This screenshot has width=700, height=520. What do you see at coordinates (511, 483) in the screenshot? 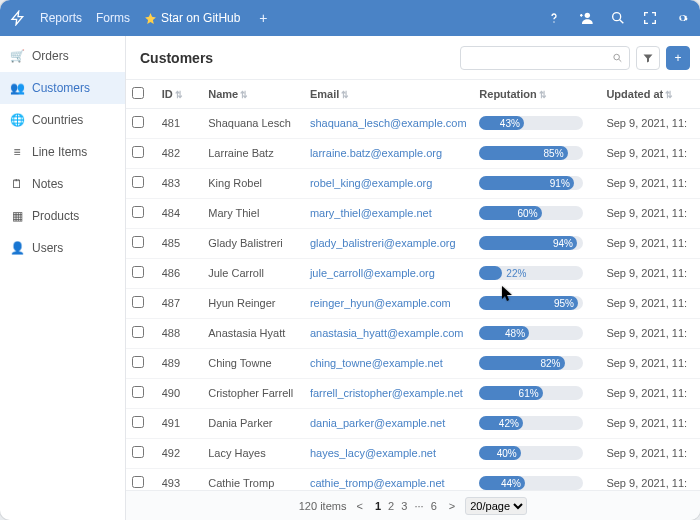
I see `reputation-value: 44%` at bounding box center [511, 483].